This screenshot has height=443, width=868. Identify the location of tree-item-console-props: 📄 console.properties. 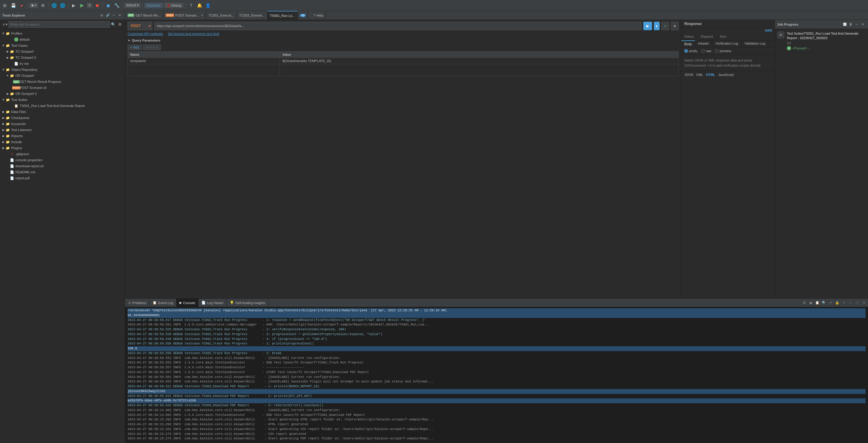
(63, 160).